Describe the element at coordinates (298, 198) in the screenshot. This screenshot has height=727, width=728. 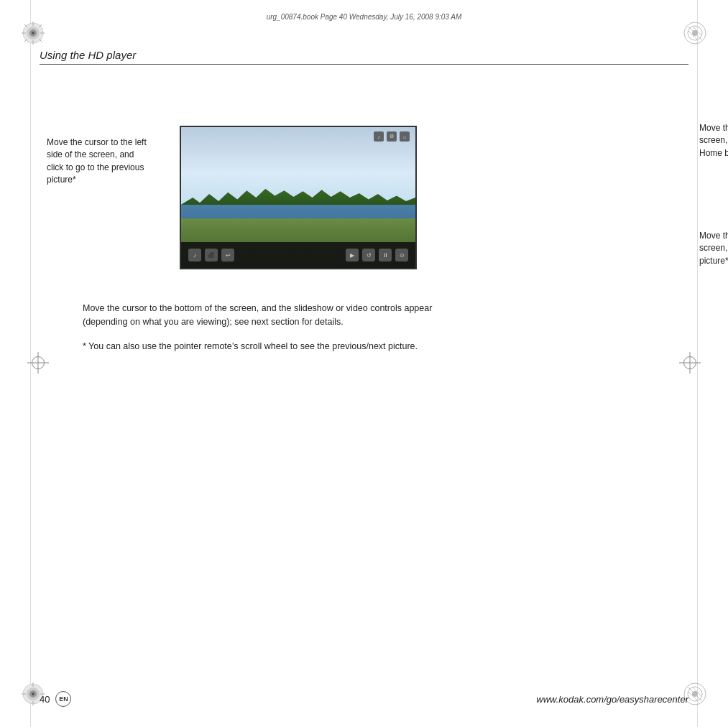
I see `tv-screen: ♪ ⚙ ⌂ ♪ ⬛ ↩ ▶ ↺ ⏸ ⊙` at that location.